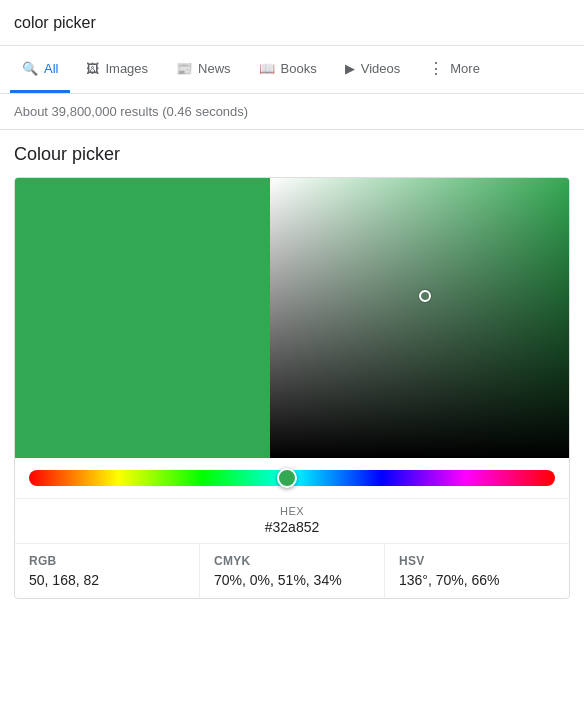  Describe the element at coordinates (107, 561) in the screenshot. I see `rgb-label: RGB` at that location.